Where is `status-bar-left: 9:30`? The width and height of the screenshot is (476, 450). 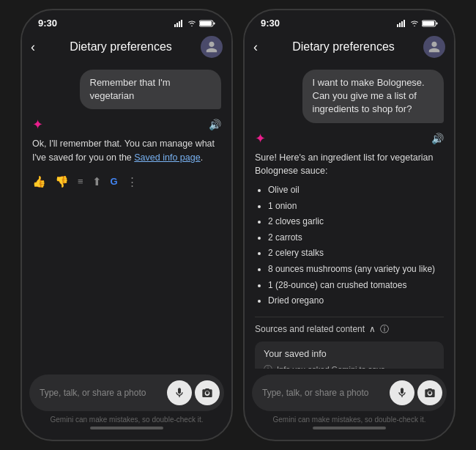 status-bar-left: 9:30 is located at coordinates (127, 21).